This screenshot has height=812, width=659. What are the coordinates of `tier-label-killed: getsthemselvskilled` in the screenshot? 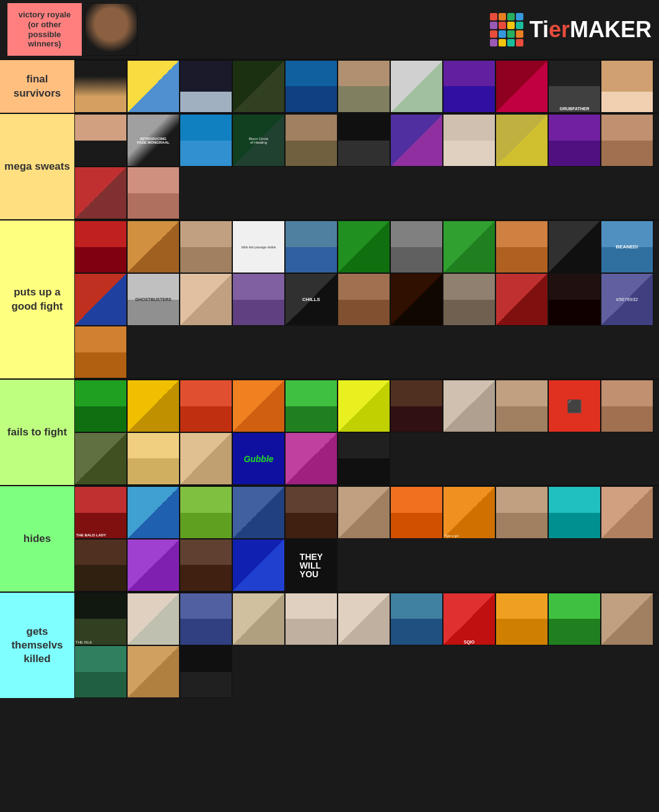 It's located at (37, 645).